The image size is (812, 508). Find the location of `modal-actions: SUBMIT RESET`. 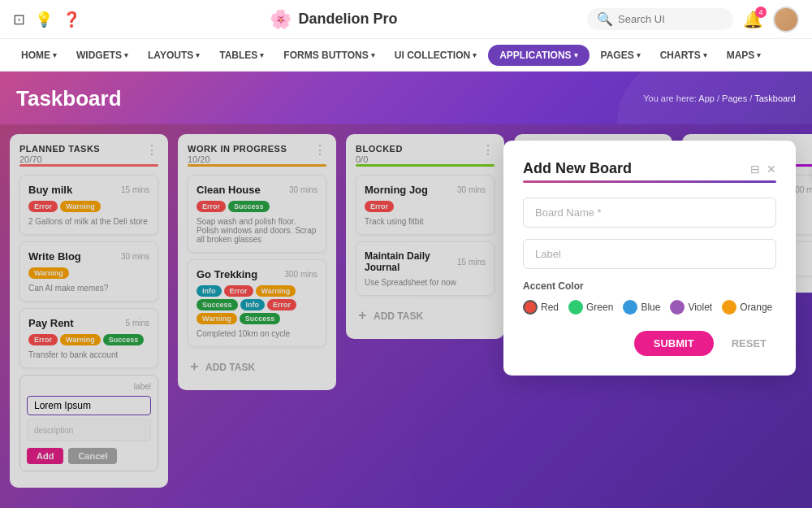

modal-actions: SUBMIT RESET is located at coordinates (650, 343).